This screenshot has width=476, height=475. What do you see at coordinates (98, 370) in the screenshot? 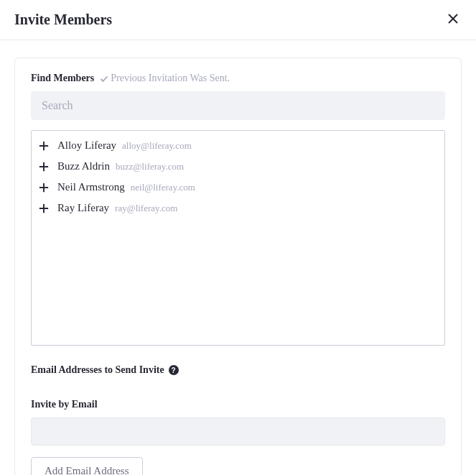
I see `email-addresses-label: Email Addresses to Send Invite` at bounding box center [98, 370].